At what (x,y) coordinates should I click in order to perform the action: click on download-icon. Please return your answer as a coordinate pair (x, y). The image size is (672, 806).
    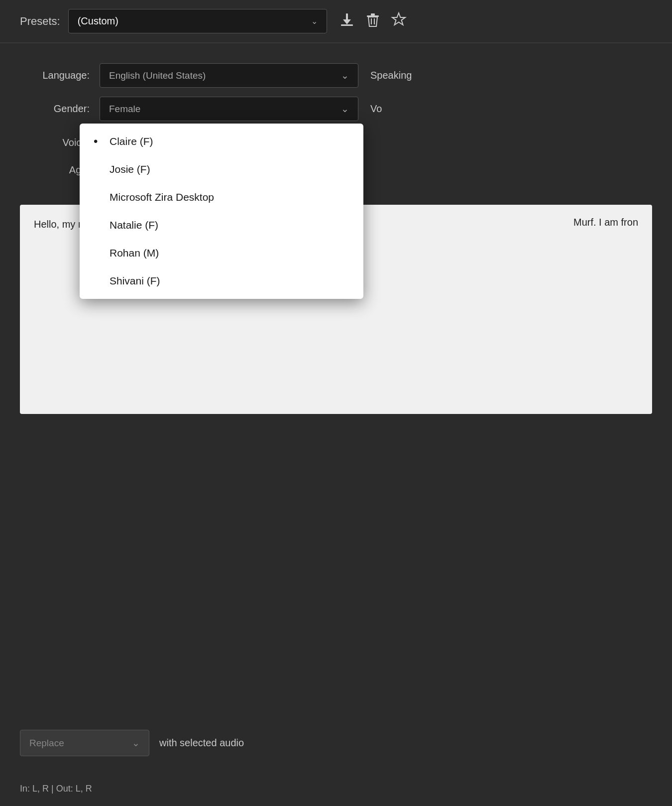
    Looking at the image, I should click on (347, 21).